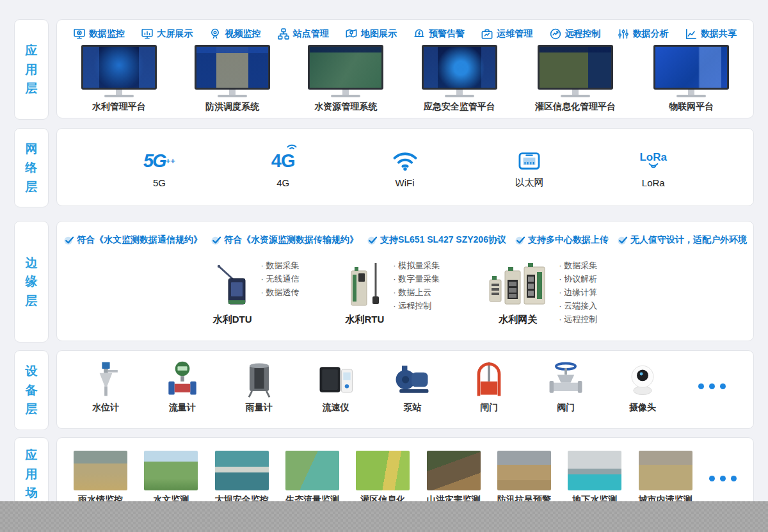 Image resolution: width=768 pixels, height=532 pixels. I want to click on layer-label: 应用层, so click(31, 69).